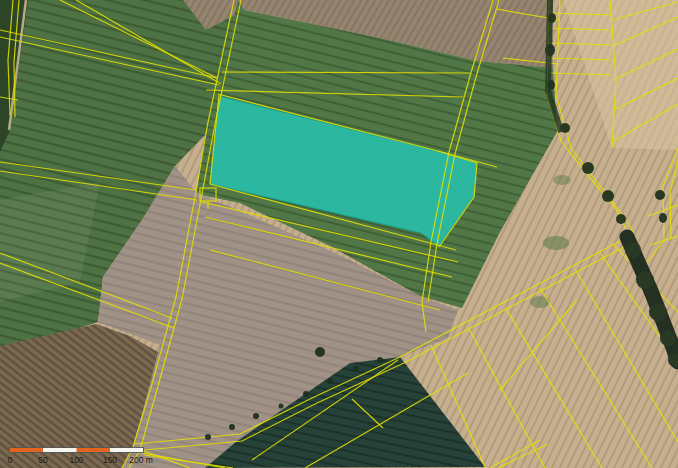 The height and width of the screenshot is (468, 678). What do you see at coordinates (110, 460) in the screenshot?
I see `scale-label-150: 150` at bounding box center [110, 460].